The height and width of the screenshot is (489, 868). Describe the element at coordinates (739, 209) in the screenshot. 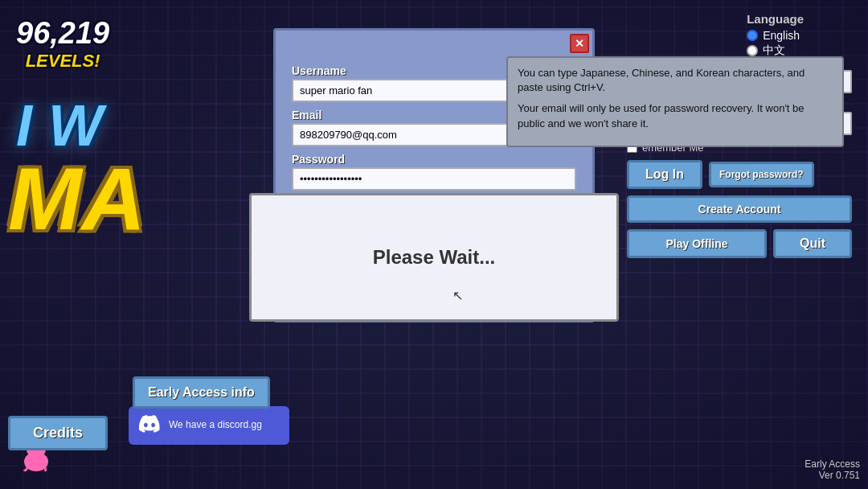

I see `create-account-row-right: Create Account` at that location.